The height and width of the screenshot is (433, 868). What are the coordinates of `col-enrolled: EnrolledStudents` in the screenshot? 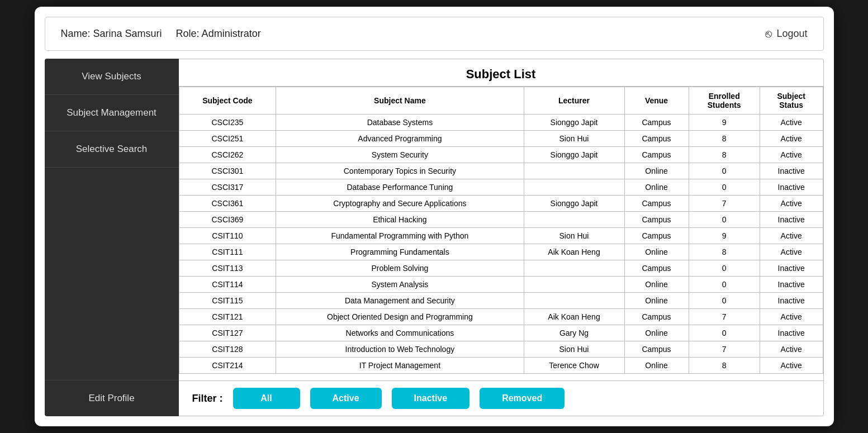 It's located at (724, 101).